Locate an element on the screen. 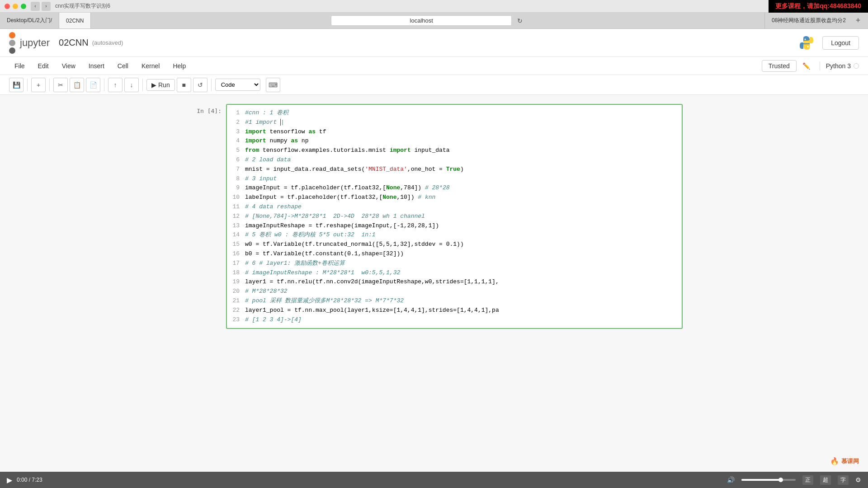  back-button: ‹ is located at coordinates (35, 6).